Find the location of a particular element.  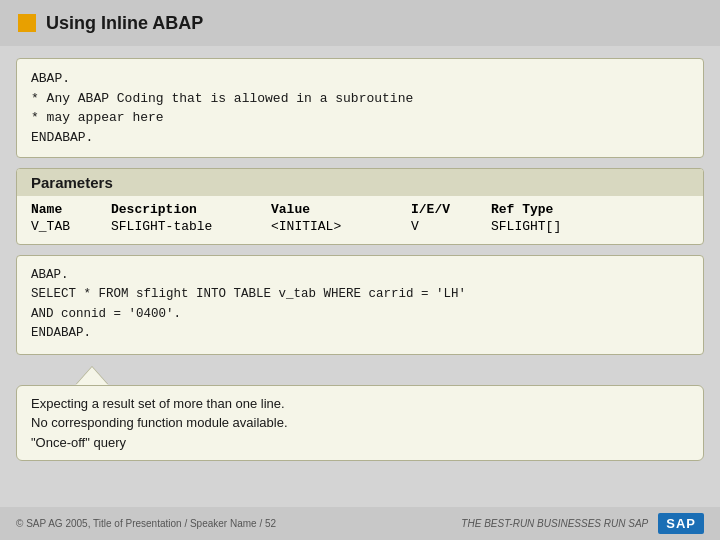

callout-arrow is located at coordinates (92, 376).